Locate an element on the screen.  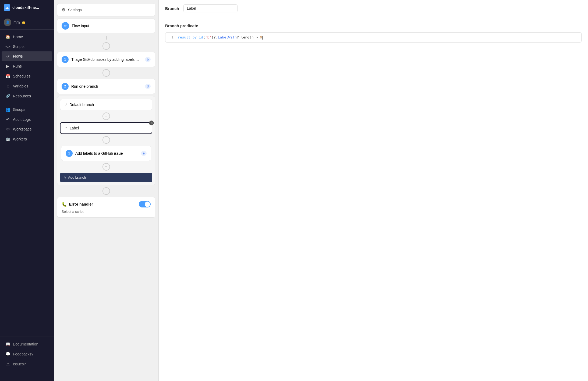
branch-field-label: Branch is located at coordinates (172, 9).